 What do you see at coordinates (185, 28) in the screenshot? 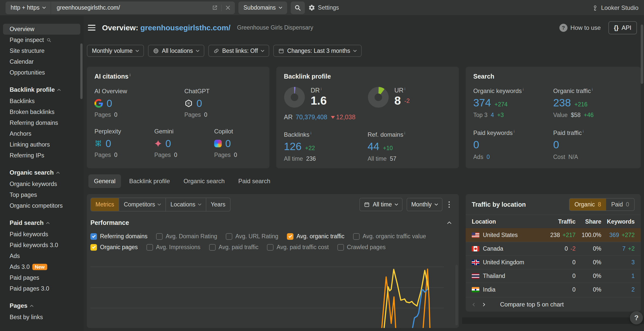
I see `target-domain-link: greenhousegirlsthc.com/` at bounding box center [185, 28].